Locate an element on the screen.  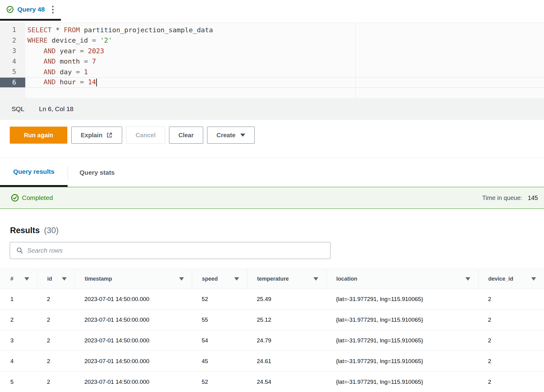
table-cell: 25.12 is located at coordinates (287, 320).